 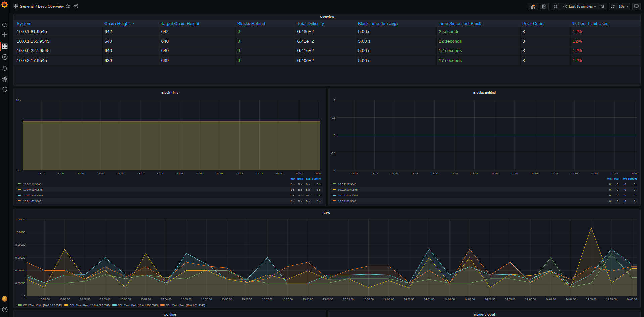 I want to click on svg-text: 13:52:00, so click(x=65, y=299).